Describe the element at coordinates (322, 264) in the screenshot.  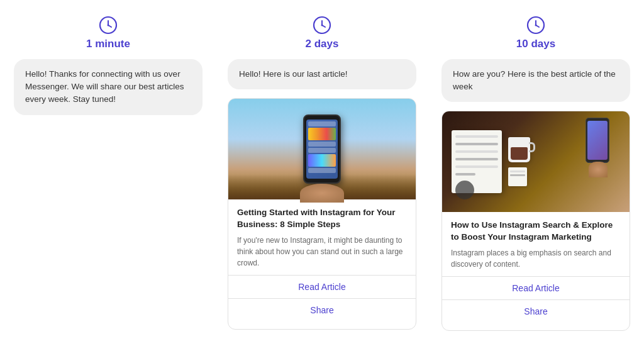
I see `card-body-2: Getting Started with Instagram for Your …` at that location.